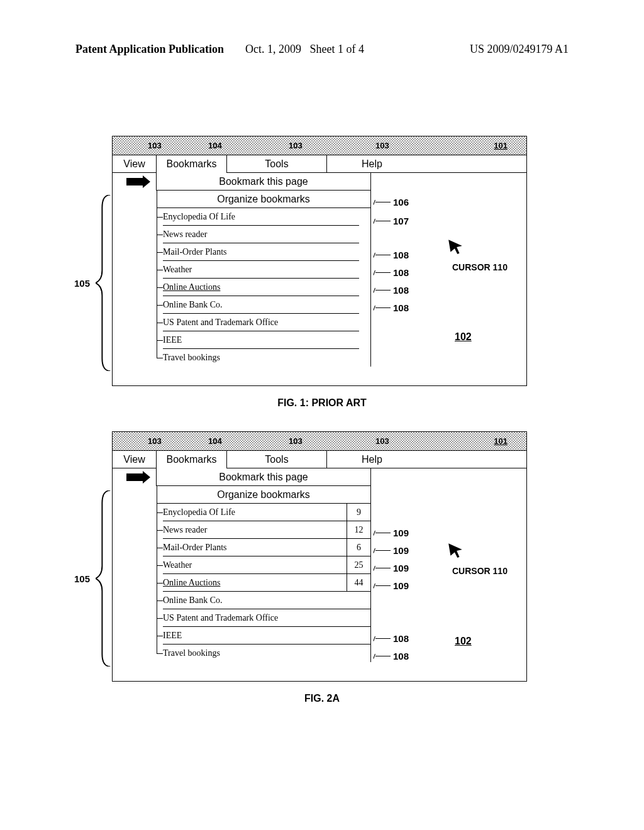 The image size is (644, 830). Describe the element at coordinates (304, 49) in the screenshot. I see `header-date: Oct. 1, 2009 Sheet 1 of 4` at that location.